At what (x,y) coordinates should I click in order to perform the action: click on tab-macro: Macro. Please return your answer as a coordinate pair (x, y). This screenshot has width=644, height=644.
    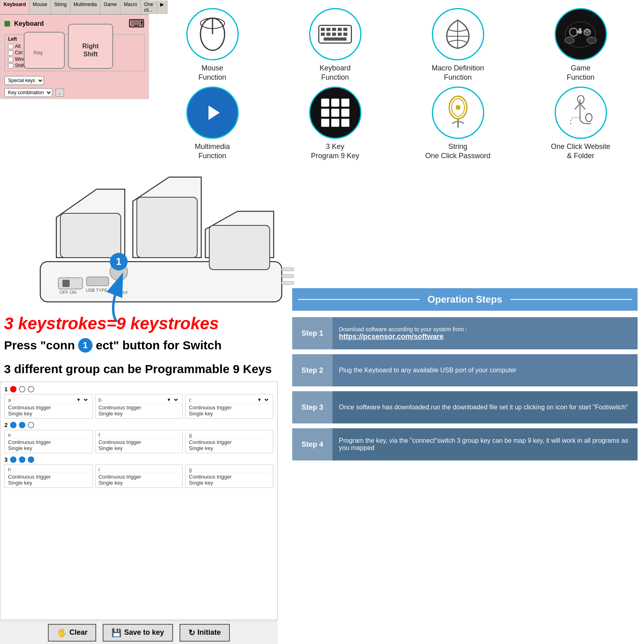
    Looking at the image, I should click on (130, 7).